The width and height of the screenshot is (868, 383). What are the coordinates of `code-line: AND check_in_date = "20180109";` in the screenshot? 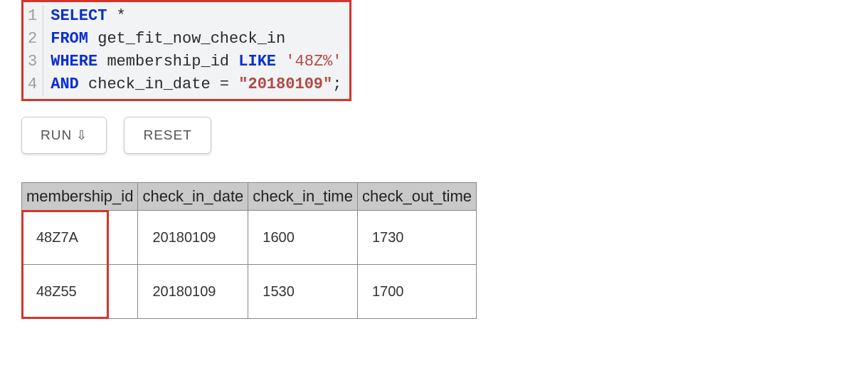 It's located at (196, 85).